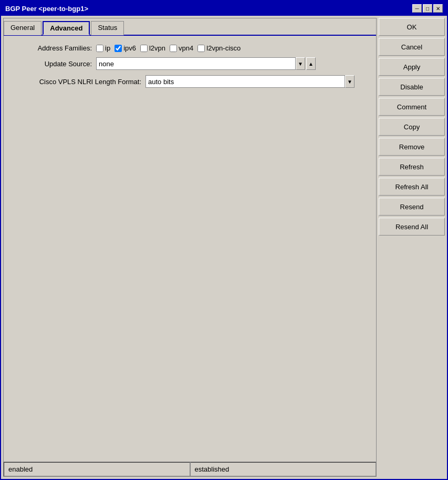  Describe the element at coordinates (412, 147) in the screenshot. I see `remove-button: Remove` at that location.